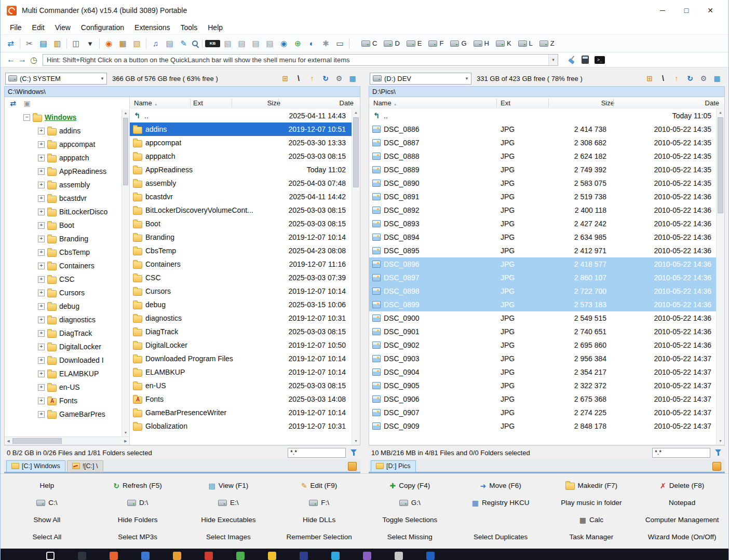 This screenshot has height=560, width=729. What do you see at coordinates (300, 60) in the screenshot?
I see `address-combo: Hint: Shift+Right Click on a button on t…` at bounding box center [300, 60].